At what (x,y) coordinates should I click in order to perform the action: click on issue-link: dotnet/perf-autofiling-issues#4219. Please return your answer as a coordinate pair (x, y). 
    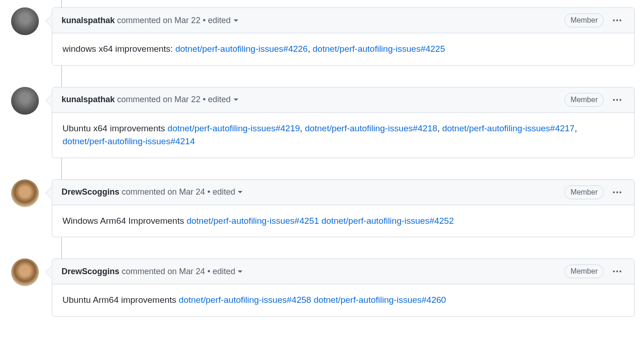
    Looking at the image, I should click on (234, 129).